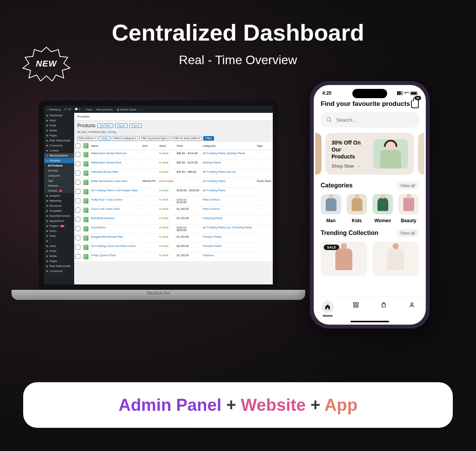 This screenshot has width=476, height=451. I want to click on delete-cache-link: 🗑 Delete Cache, so click(127, 110).